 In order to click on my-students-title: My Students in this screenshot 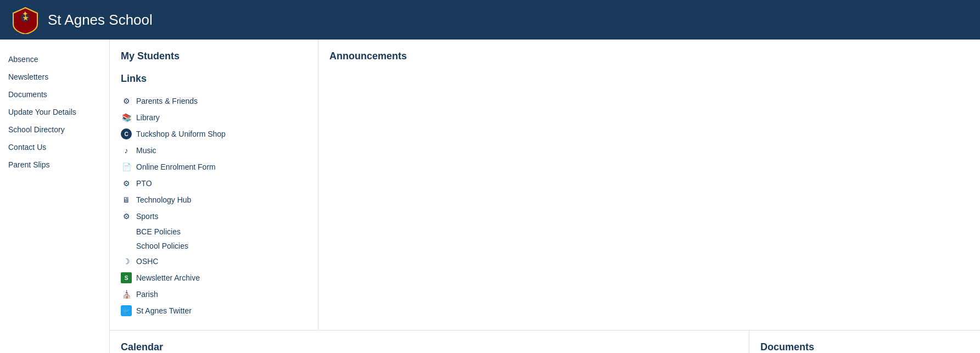, I will do `click(214, 56)`.